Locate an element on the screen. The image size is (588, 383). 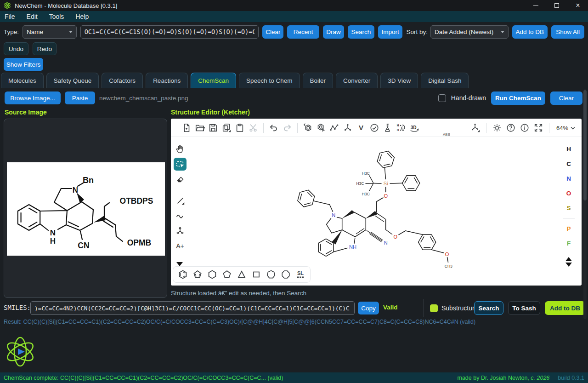
vertical-scrollbar is located at coordinates (585, 204).